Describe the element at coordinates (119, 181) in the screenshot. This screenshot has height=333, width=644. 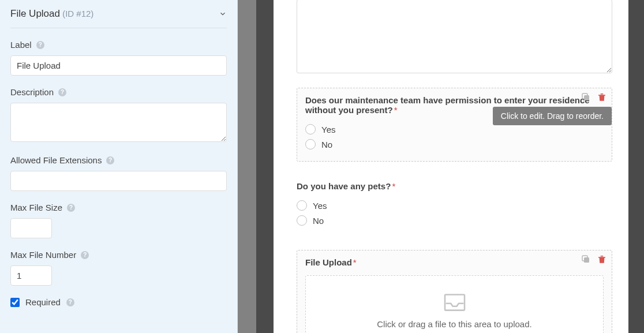
I see `extensions-input` at that location.